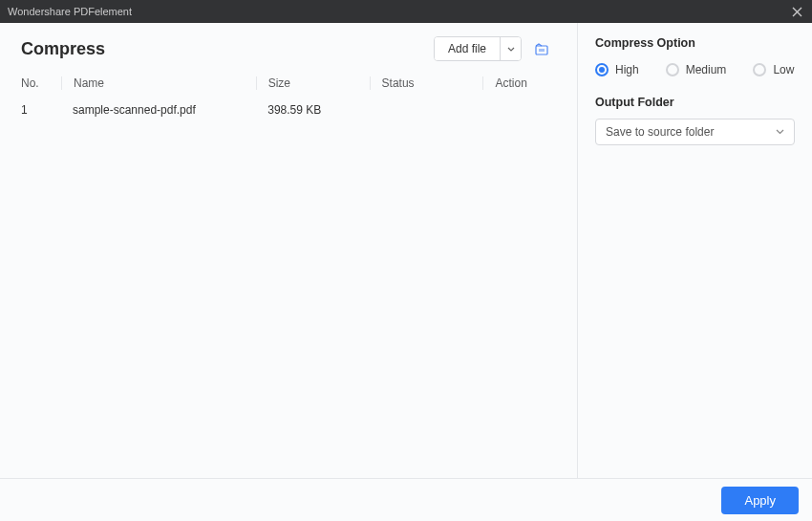 Image resolution: width=812 pixels, height=521 pixels. What do you see at coordinates (696, 70) in the screenshot?
I see `radio-medium: Medium` at bounding box center [696, 70].